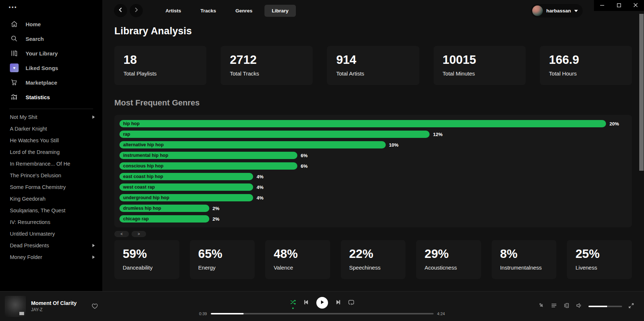 The image size is (644, 321). Describe the element at coordinates (304, 155) in the screenshot. I see `genre-bar-value: 6%` at that location.